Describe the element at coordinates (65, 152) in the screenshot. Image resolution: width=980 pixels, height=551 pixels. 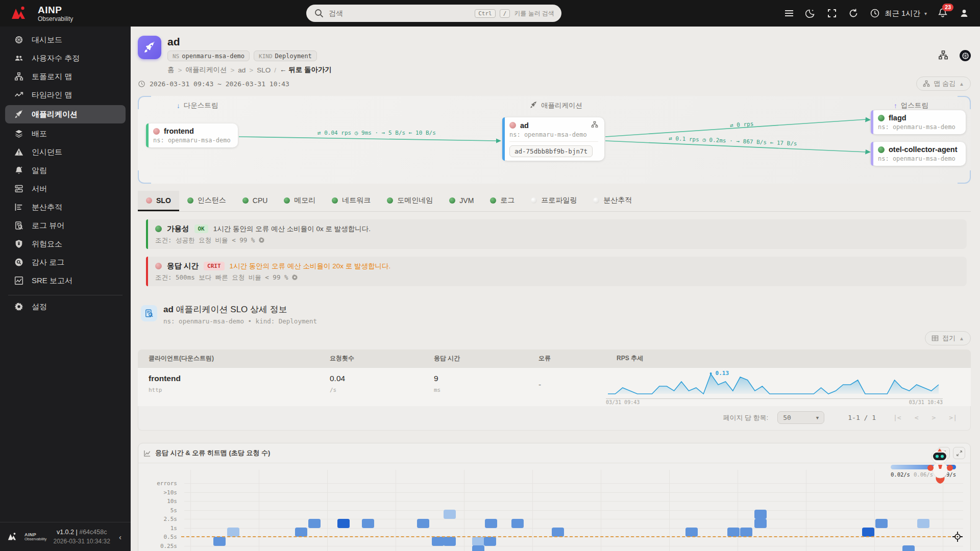
I see `sidebar-item-7: 인시던트` at that location.